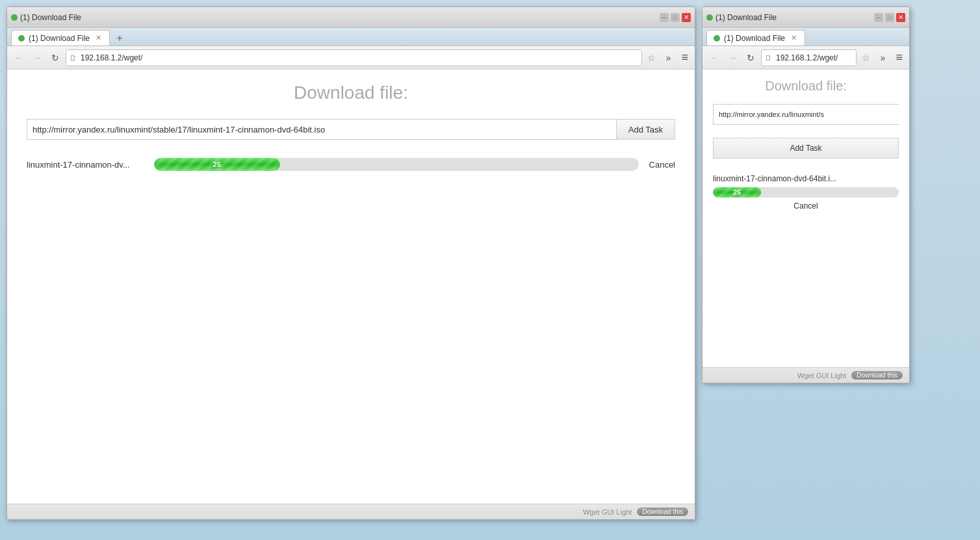 The height and width of the screenshot is (540, 980). I want to click on progress-bar-fill-small: 26, so click(737, 192).